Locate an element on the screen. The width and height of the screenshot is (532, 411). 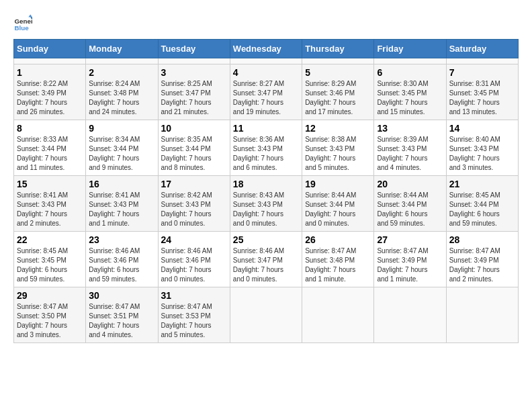
calendar-week: 8Sunrise: 8:33 AM Sunset: 3:44 PM Daylig… is located at coordinates (266, 148).